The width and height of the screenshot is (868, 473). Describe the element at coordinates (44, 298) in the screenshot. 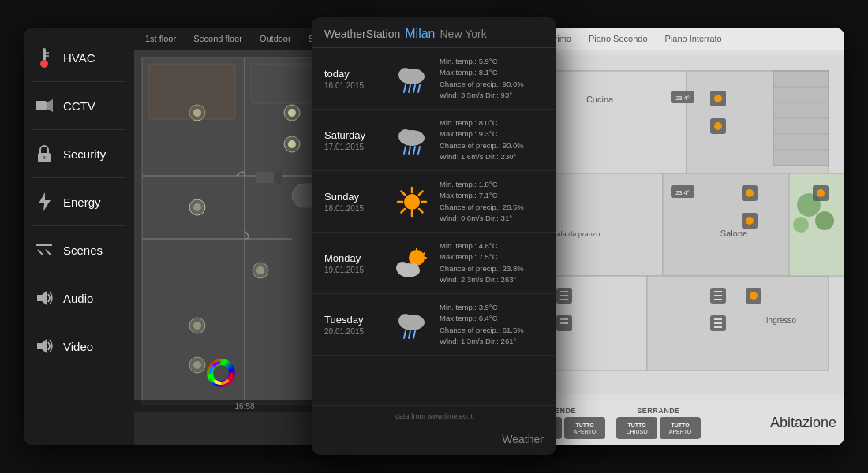

I see `audio-icon` at that location.